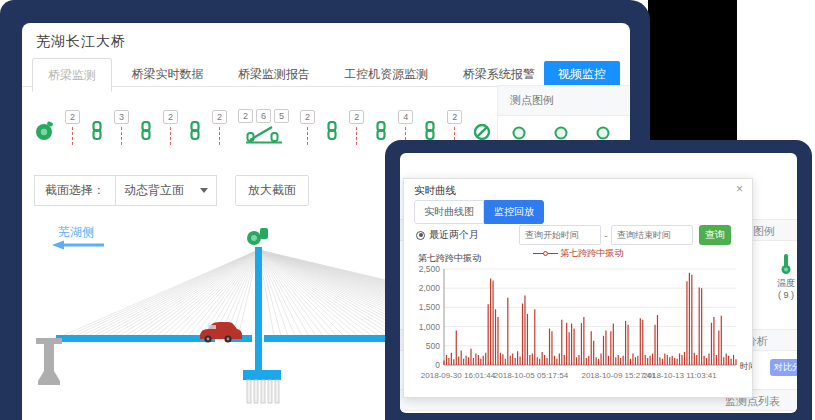  I want to click on query-end-input, so click(652, 235).